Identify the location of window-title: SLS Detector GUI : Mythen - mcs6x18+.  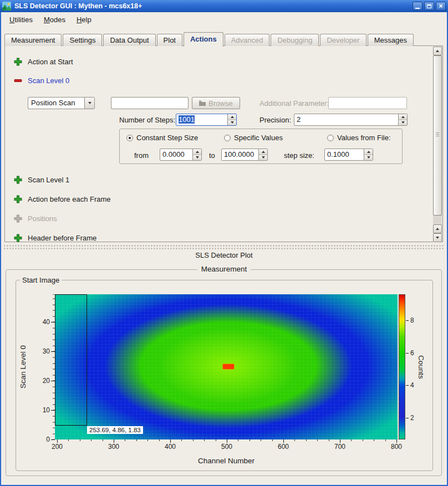
(212, 6).